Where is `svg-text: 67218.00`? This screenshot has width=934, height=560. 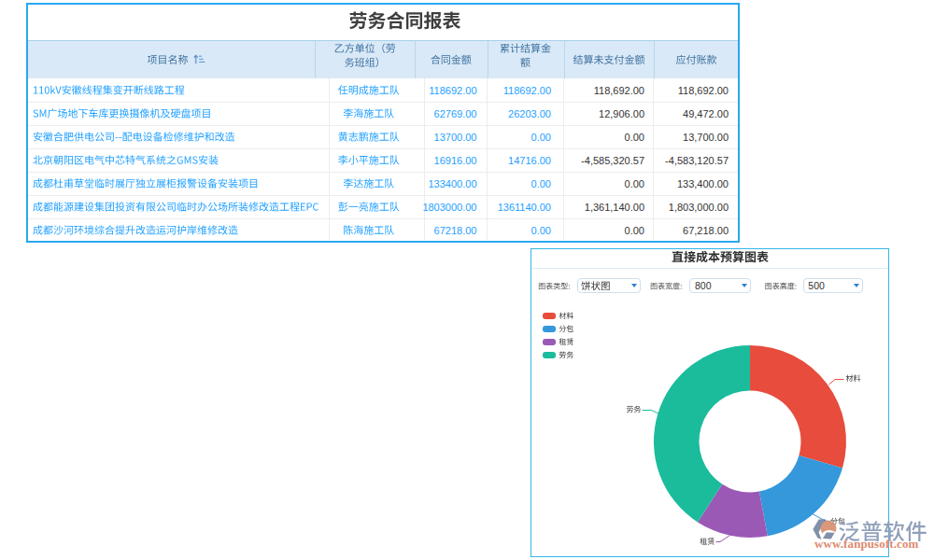
svg-text: 67218.00 is located at coordinates (456, 231).